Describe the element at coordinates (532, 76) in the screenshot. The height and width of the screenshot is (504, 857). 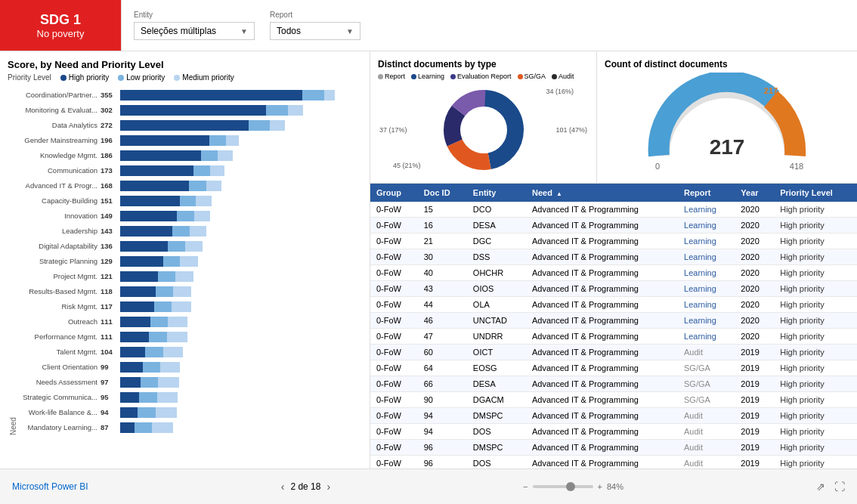
I see `donut-legend-sgga: SG/GA` at that location.